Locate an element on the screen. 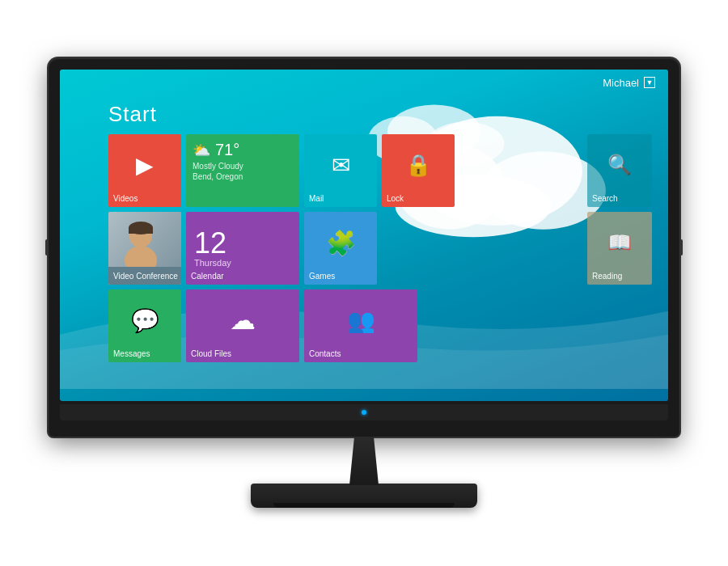  calendar-date: 12 is located at coordinates (210, 243).